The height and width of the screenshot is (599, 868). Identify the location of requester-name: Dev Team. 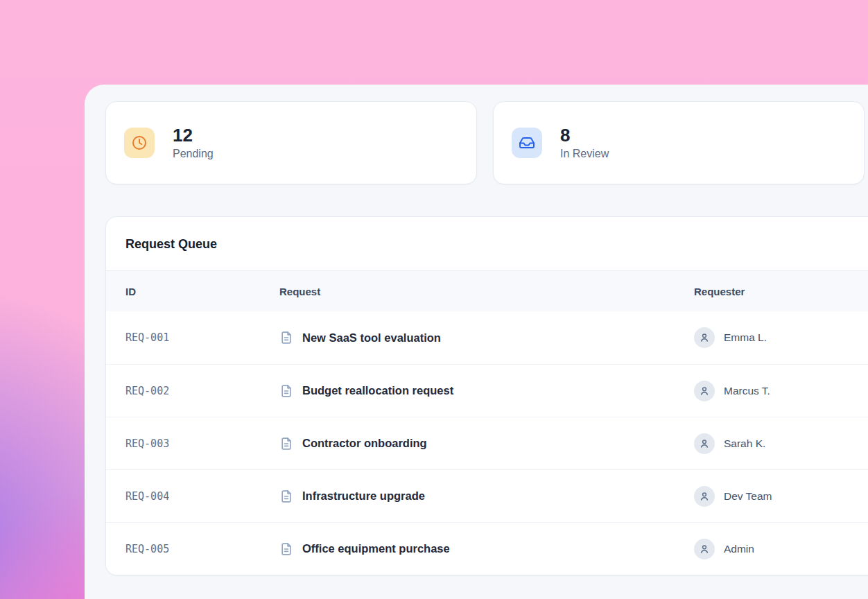
(748, 496).